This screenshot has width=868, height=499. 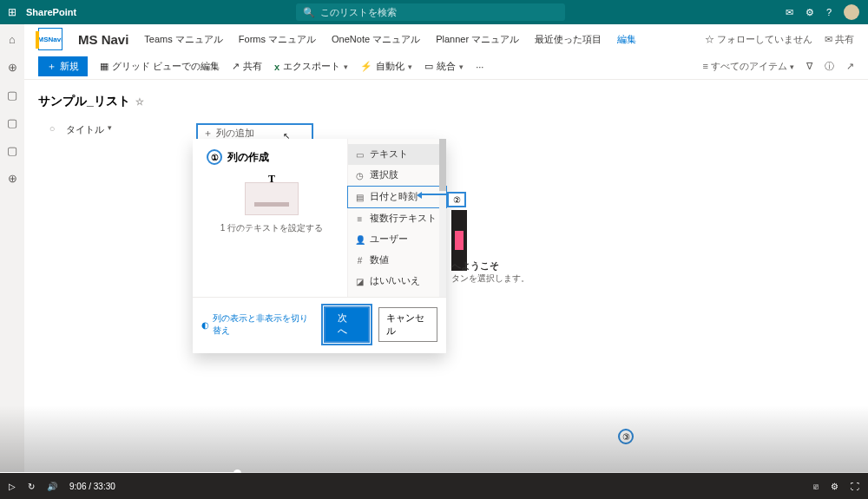 What do you see at coordinates (12, 12) in the screenshot?
I see `app-launcher-icon: ⊞` at bounding box center [12, 12].